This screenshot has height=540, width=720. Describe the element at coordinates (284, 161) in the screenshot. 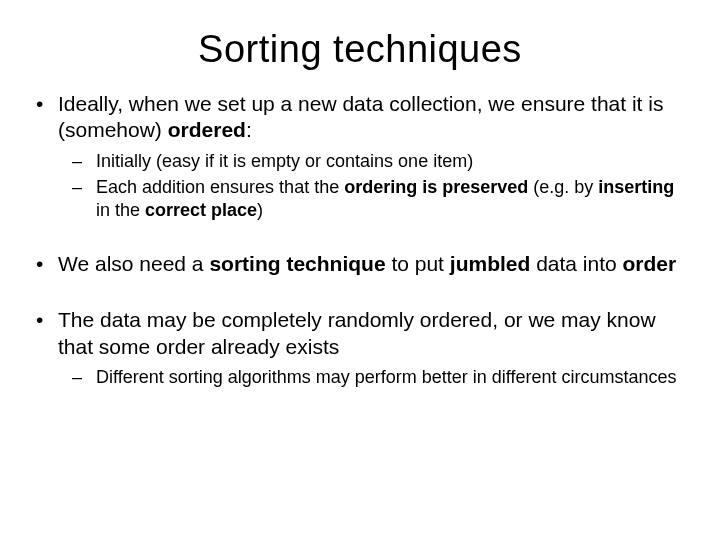

I see `sub-bullet-text: Initially (easy if it is empty or contai…` at that location.